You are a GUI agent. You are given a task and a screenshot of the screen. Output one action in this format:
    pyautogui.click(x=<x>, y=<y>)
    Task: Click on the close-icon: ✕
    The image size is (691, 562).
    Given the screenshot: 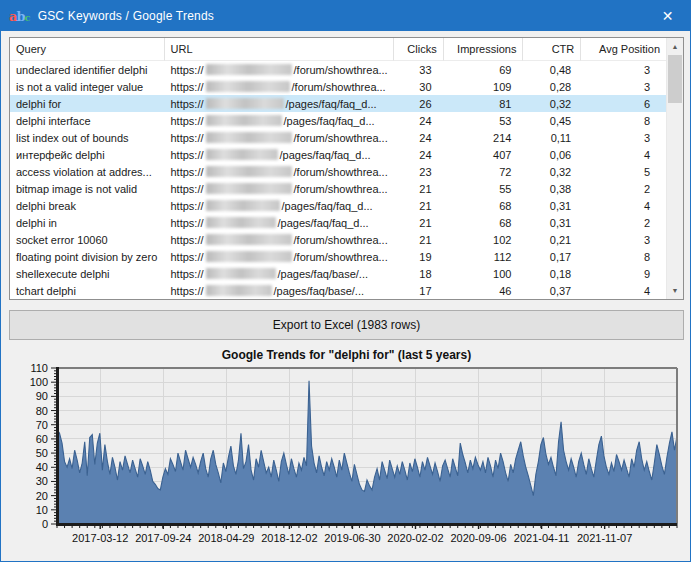 What is the action you would take?
    pyautogui.click(x=668, y=16)
    